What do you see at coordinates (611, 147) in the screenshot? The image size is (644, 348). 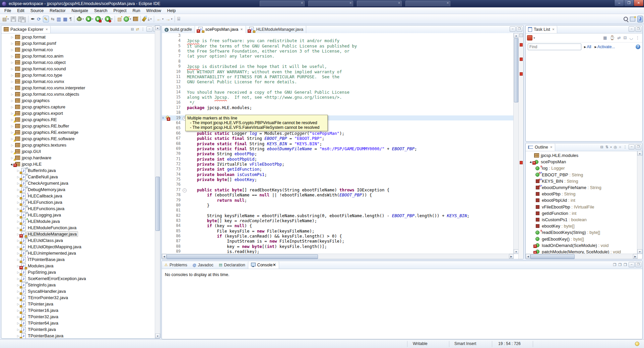 I see `hide-fields-icon: ▪` at bounding box center [611, 147].